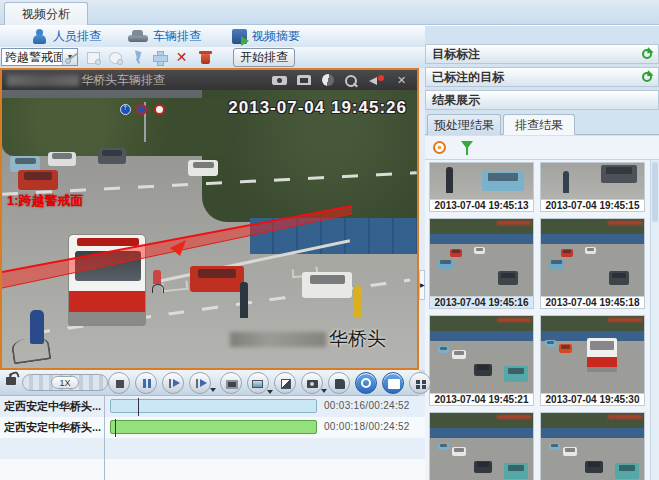  I want to click on results-tab-bar: 预处理结果 排查结果, so click(542, 124).